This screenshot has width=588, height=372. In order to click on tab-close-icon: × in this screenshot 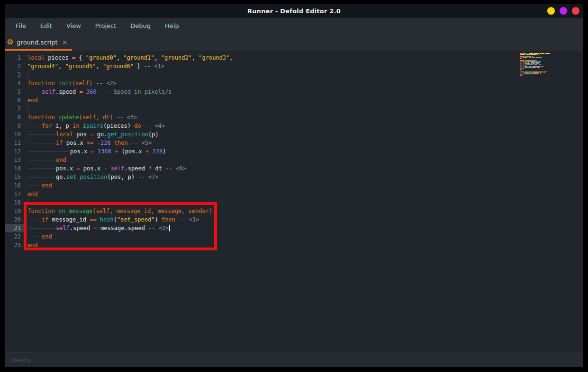, I will do `click(65, 42)`.